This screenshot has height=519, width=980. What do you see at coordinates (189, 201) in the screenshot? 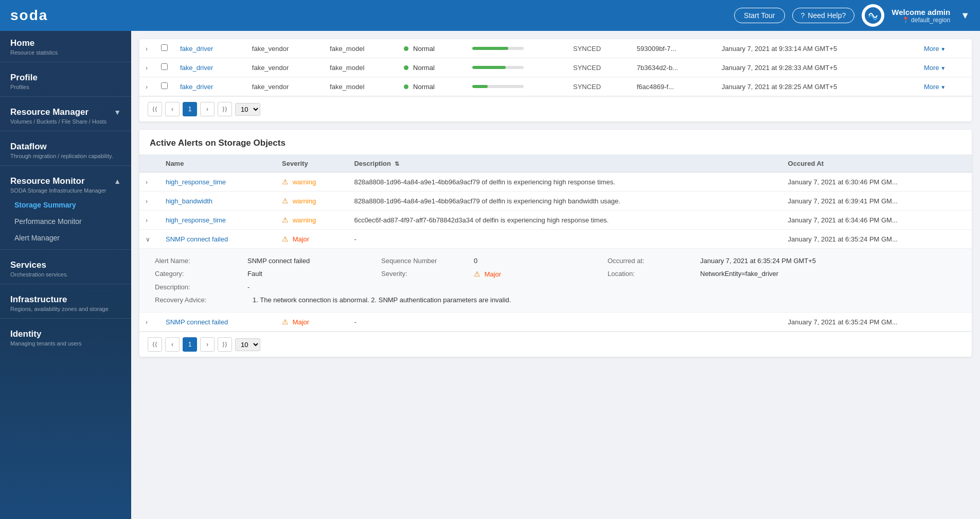
I see `alert-name-link: high_bandwidth` at bounding box center [189, 201].